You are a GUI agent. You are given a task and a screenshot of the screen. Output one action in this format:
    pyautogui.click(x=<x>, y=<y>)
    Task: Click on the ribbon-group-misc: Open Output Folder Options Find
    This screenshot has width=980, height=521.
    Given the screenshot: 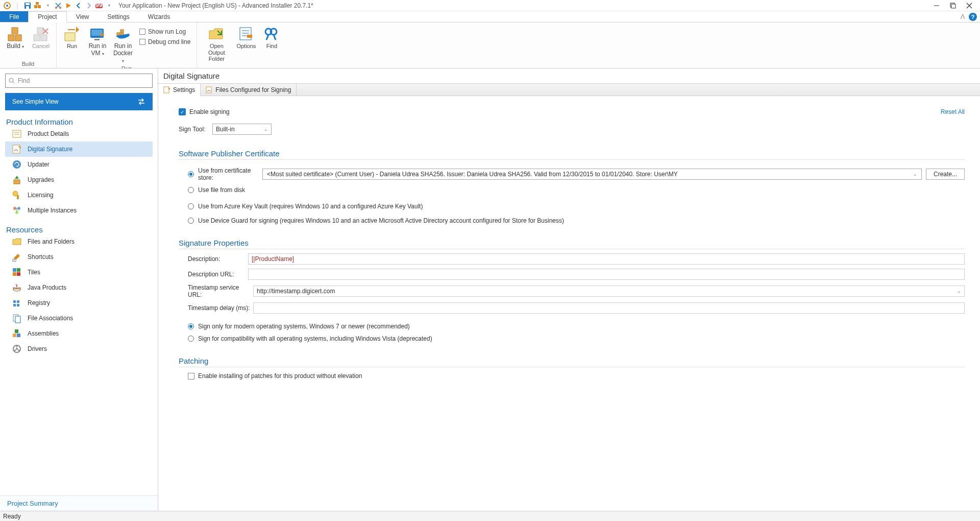 What is the action you would take?
    pyautogui.click(x=242, y=45)
    